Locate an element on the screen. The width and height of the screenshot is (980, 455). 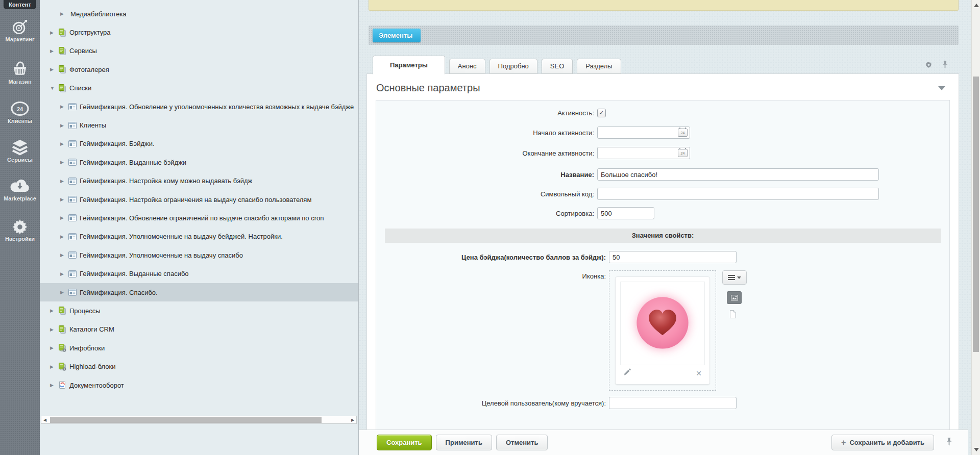
window-vertical-scrollbar is located at coordinates (976, 228).